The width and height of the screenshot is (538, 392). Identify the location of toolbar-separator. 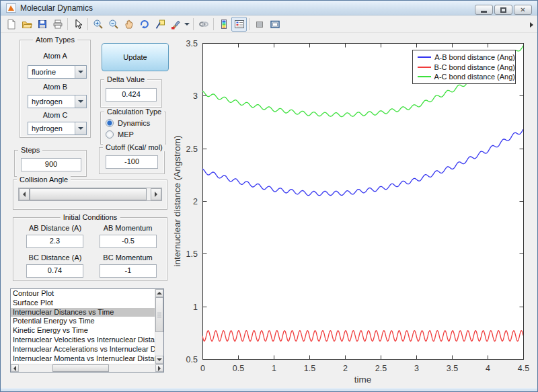
(194, 24).